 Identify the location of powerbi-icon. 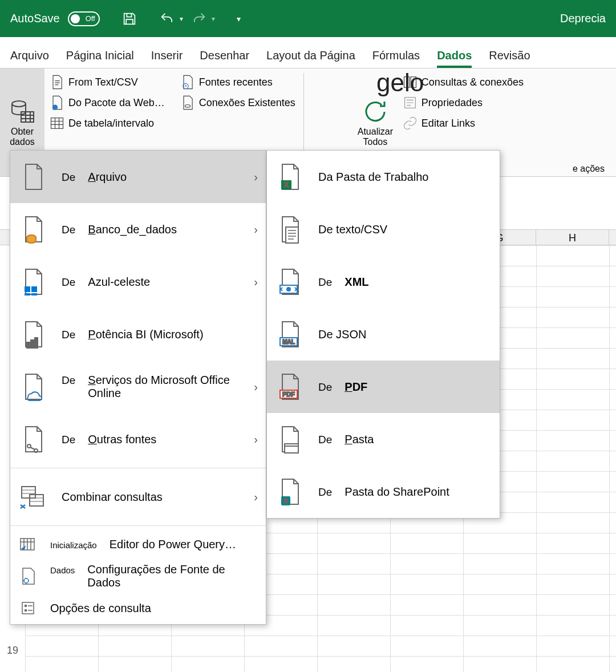
(34, 334).